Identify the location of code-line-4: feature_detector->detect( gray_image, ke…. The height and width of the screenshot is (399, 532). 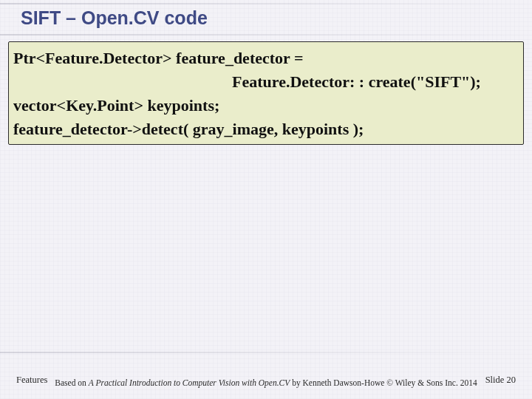
(265, 129).